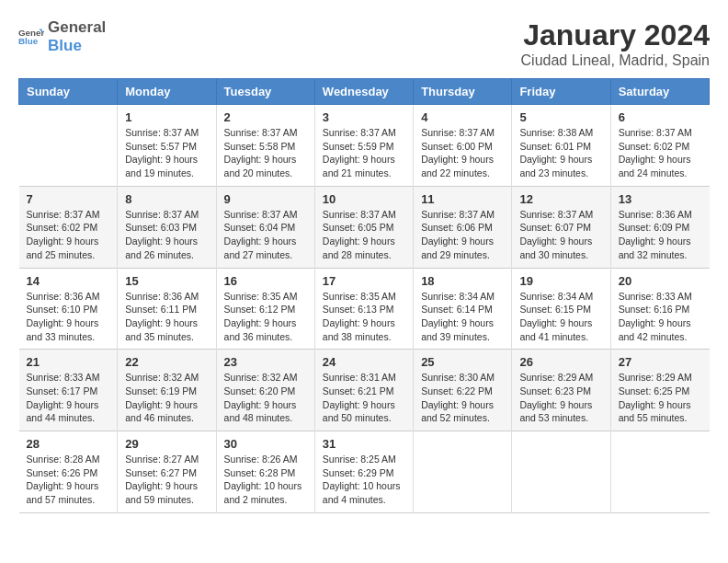 The width and height of the screenshot is (728, 563). Describe the element at coordinates (660, 329) in the screenshot. I see `daylight-text: Daylight: 9 hours and 42 minutes.` at that location.